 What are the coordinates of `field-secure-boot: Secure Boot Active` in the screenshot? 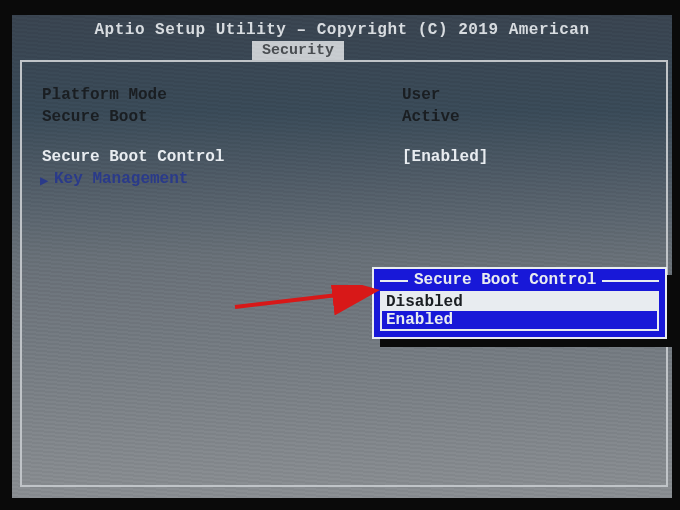 It's located at (344, 117).